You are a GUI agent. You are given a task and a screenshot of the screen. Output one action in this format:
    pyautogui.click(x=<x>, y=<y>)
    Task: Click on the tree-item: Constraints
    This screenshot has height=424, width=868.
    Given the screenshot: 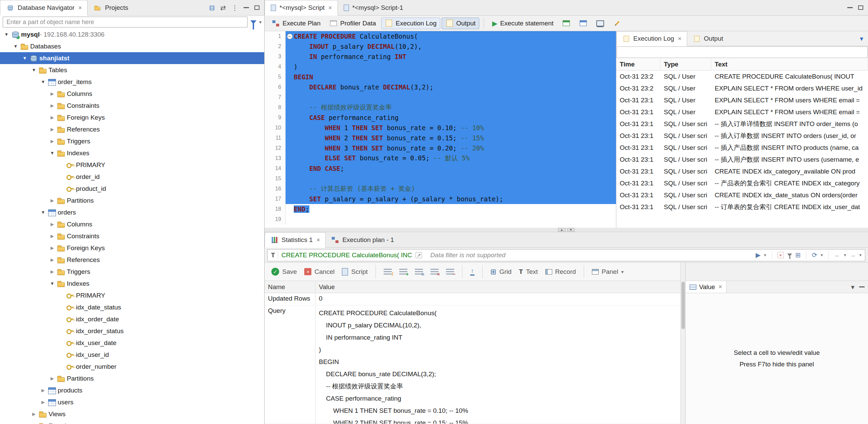 What is the action you would take?
    pyautogui.click(x=132, y=236)
    